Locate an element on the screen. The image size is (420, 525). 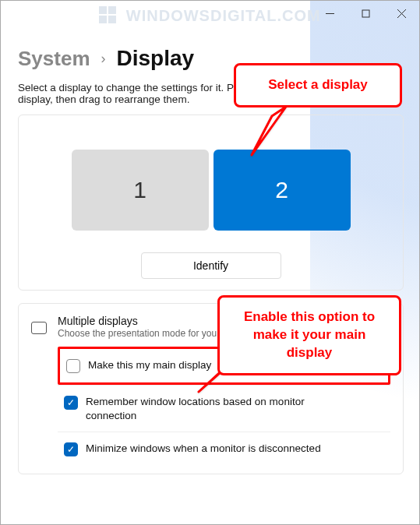
monitor-1: 1 is located at coordinates (140, 190).